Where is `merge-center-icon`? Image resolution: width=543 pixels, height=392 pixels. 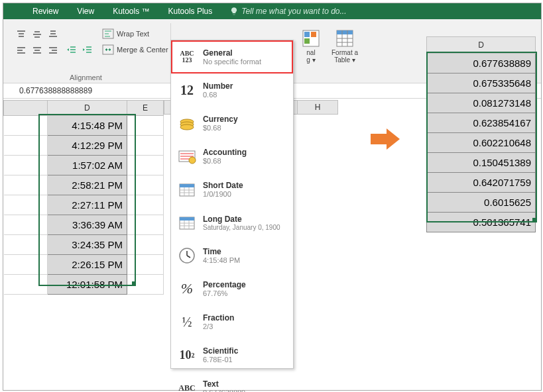 merge-center-icon is located at coordinates (108, 50).